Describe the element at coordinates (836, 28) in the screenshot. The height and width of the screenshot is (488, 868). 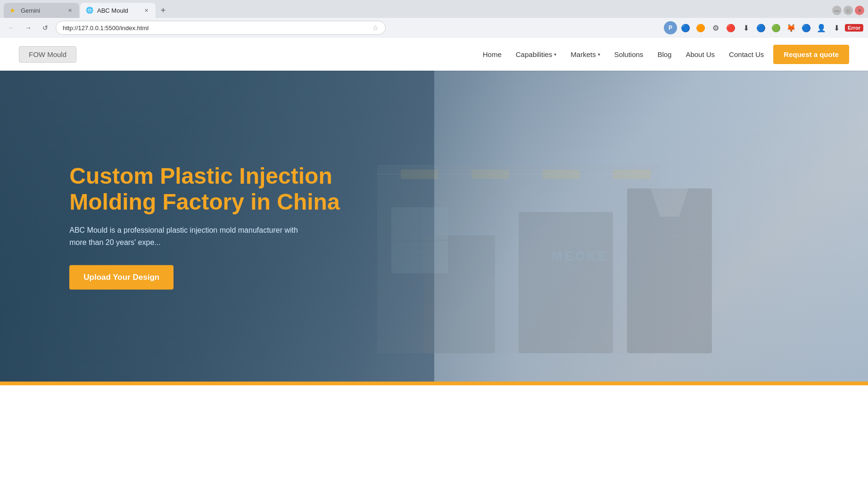
I see `extension-icon-11: ⬇` at that location.